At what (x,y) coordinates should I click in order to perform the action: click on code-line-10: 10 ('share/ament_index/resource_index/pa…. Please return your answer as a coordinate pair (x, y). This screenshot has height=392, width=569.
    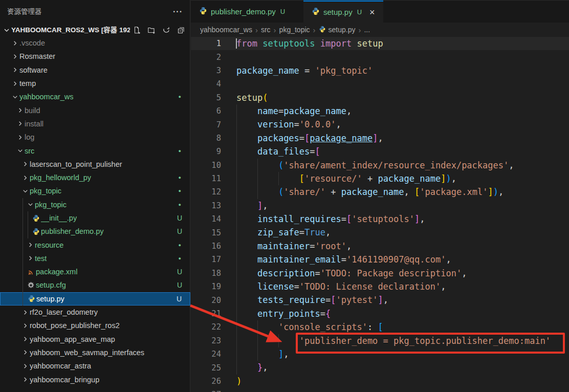
    Looking at the image, I should click on (380, 165).